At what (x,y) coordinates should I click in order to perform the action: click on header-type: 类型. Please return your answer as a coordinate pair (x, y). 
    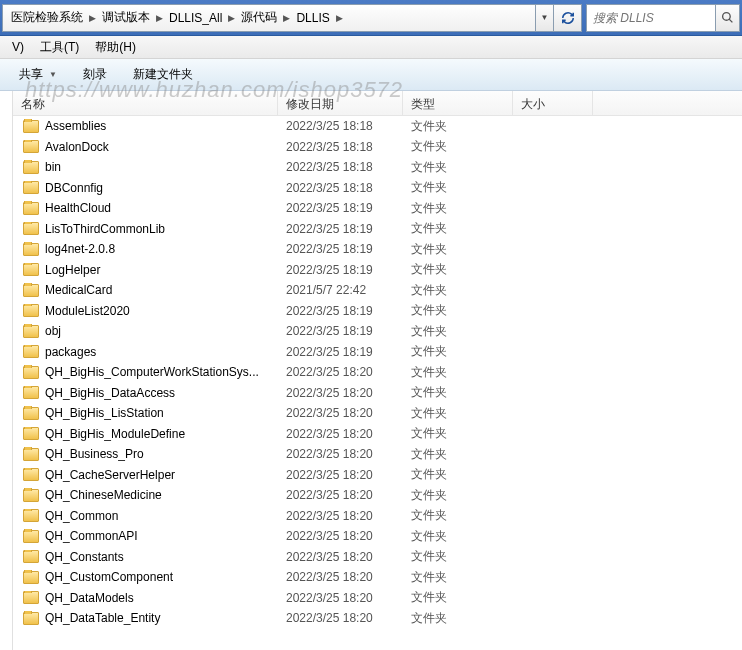
    Looking at the image, I should click on (458, 103).